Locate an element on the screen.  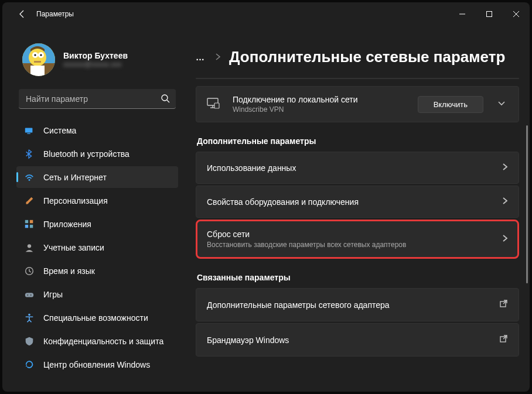
scrollbar-thumb is located at coordinates (527, 204).